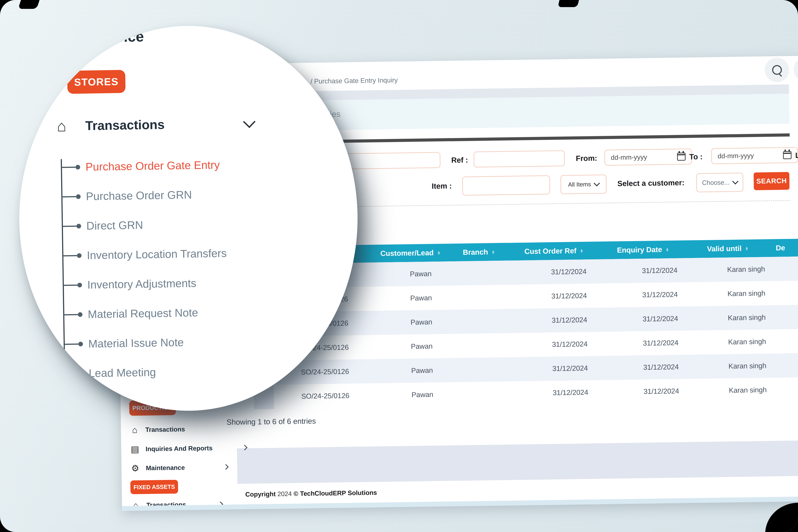 This screenshot has width=798, height=532. What do you see at coordinates (780, 248) in the screenshot?
I see `header-label: De` at bounding box center [780, 248].